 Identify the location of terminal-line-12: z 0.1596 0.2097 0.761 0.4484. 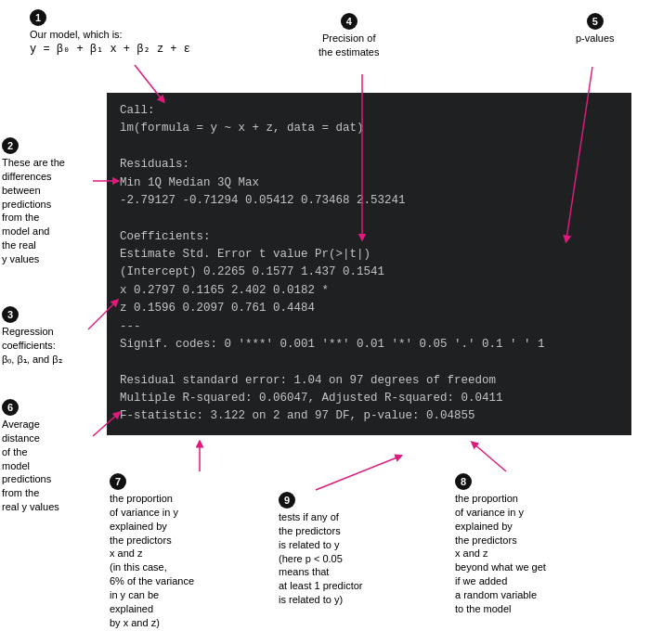
(370, 308).